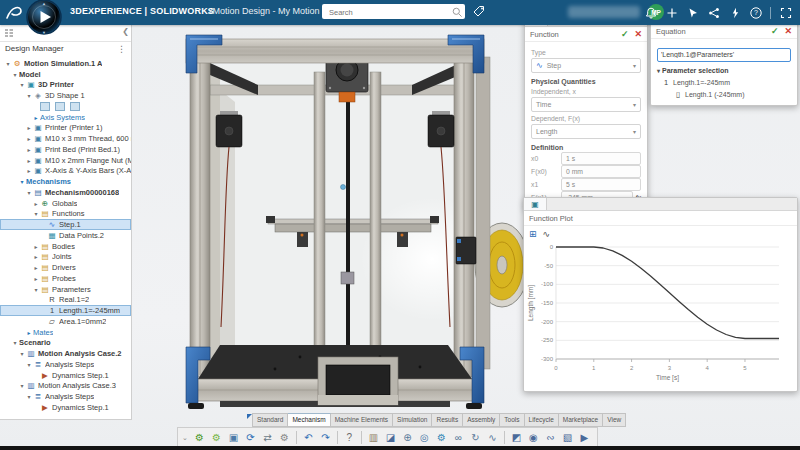 This screenshot has height=450, width=800. Describe the element at coordinates (374, 438) in the screenshot. I see `new-mechanism-icon: ▥` at that location.